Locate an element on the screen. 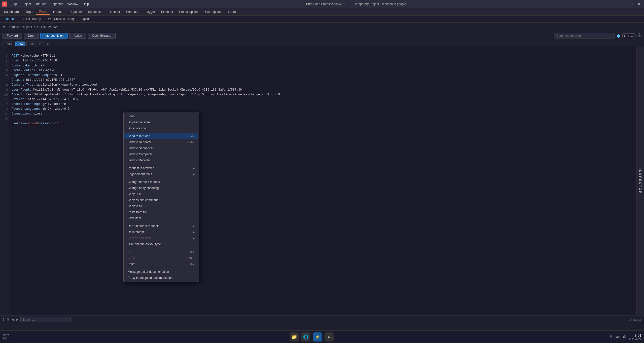 This screenshot has height=343, width=644. ctx-do-active-scan: Do active scan is located at coordinates (161, 128).